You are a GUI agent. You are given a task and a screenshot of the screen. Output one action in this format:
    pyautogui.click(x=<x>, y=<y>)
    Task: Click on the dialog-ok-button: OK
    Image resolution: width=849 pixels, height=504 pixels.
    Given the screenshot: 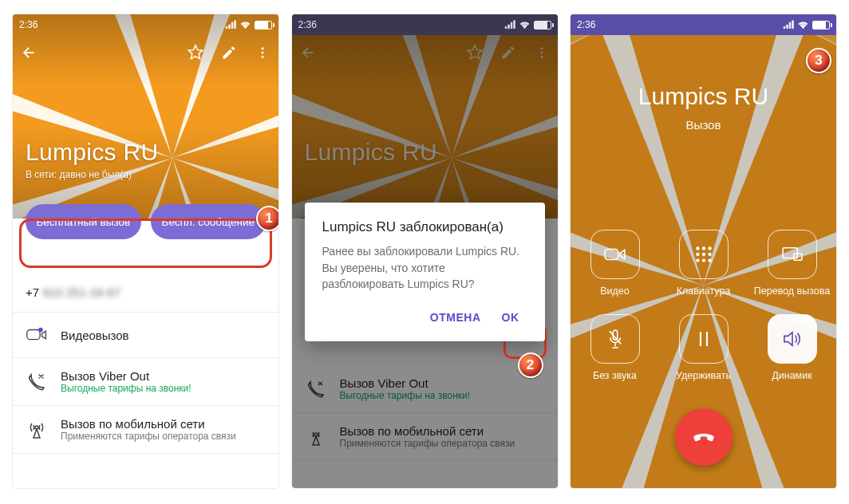 What is the action you would take?
    pyautogui.click(x=511, y=317)
    